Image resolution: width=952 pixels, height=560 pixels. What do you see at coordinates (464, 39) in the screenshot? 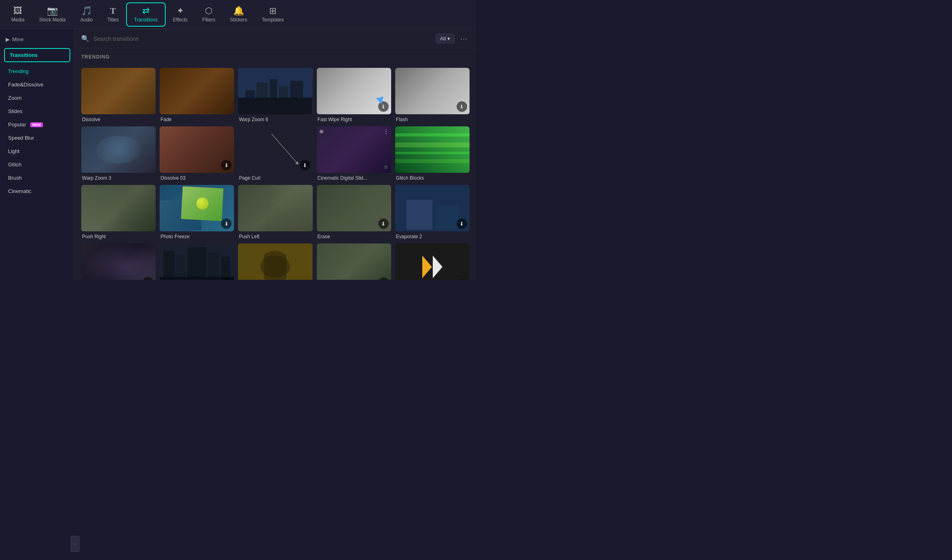
I see `more-button: ···` at bounding box center [464, 39].